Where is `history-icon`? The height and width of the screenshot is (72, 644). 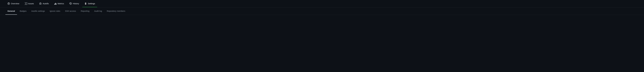 history-icon is located at coordinates (70, 4).